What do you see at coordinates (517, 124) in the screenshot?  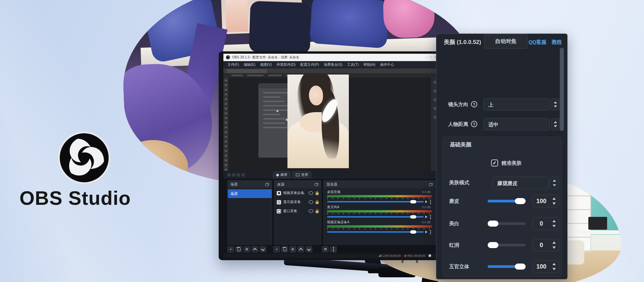 I see `combo-select: 适中` at bounding box center [517, 124].